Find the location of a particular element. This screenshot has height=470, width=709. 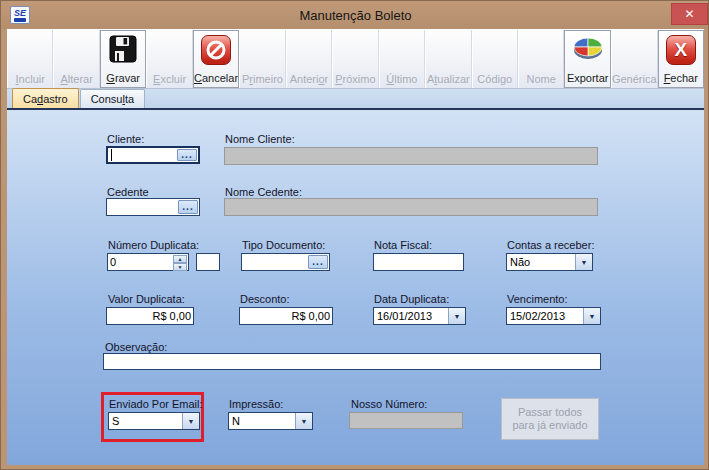

enviado-por-email-select: S ▼ is located at coordinates (154, 421).